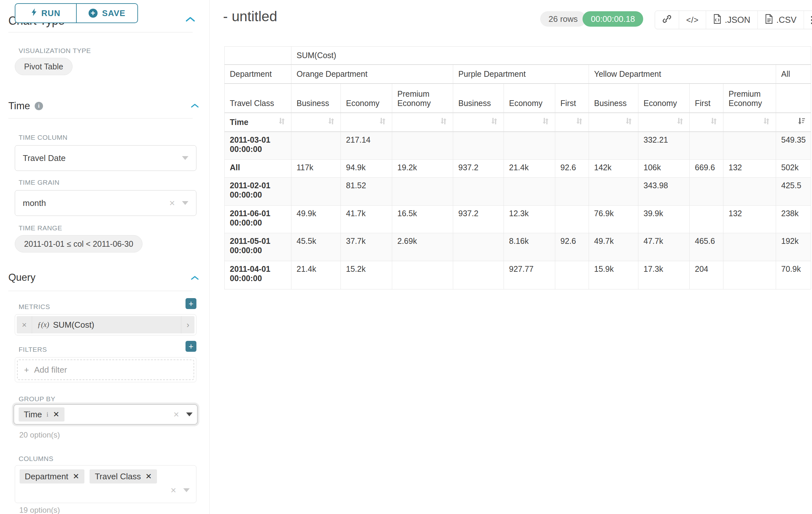 The image size is (812, 514). What do you see at coordinates (614, 219) in the screenshot?
I see `pivot-cell: 76.9k` at bounding box center [614, 219].